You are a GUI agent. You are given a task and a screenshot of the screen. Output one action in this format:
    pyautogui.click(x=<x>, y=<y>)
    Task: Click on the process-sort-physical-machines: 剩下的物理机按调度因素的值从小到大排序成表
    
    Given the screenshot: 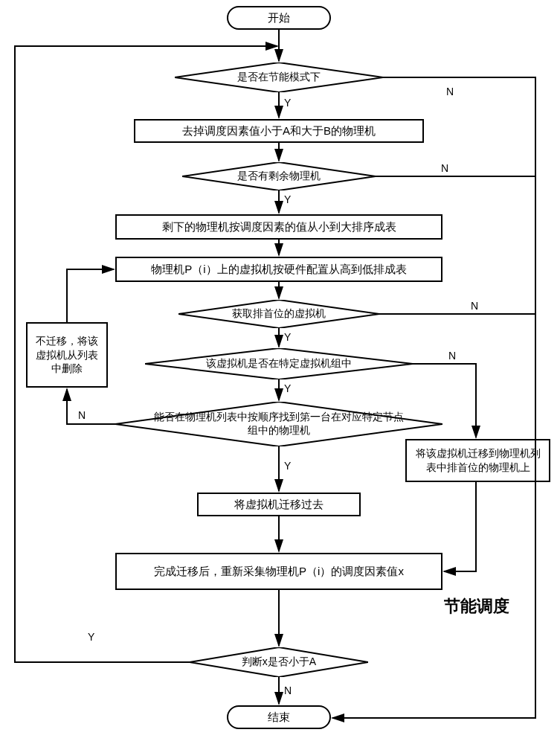 What is the action you would take?
    pyautogui.click(x=279, y=227)
    